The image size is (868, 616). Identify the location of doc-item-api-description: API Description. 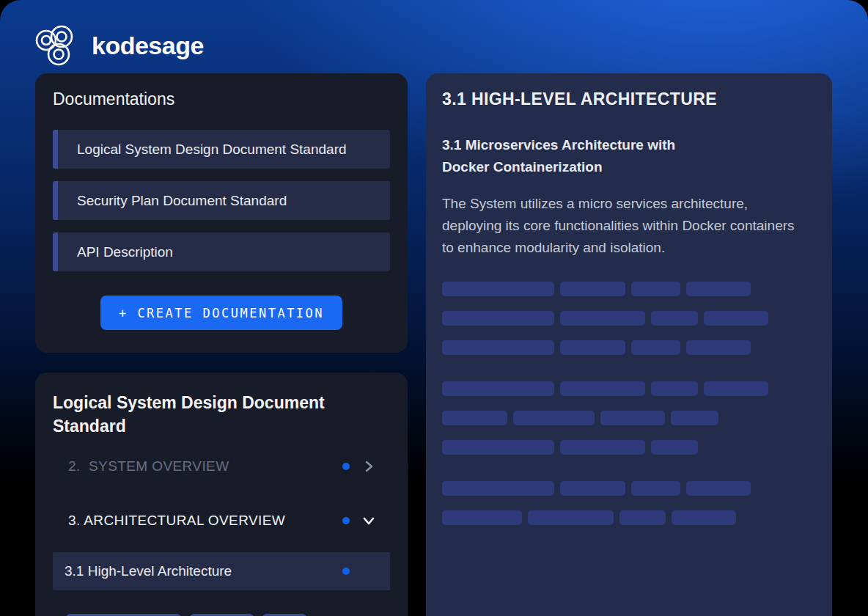
(221, 252).